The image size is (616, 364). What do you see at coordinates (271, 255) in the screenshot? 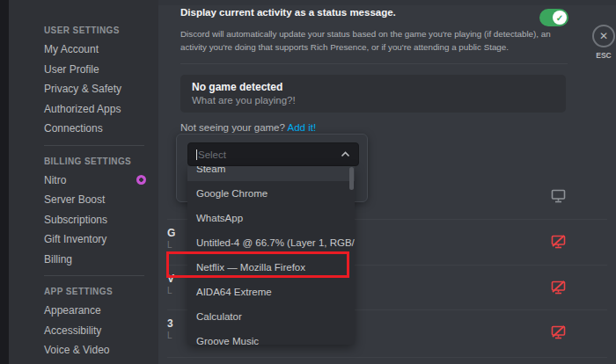
I see `dropdown-items: Steam Google Chrome WhatsApp Untitled-4 …` at bounding box center [271, 255].